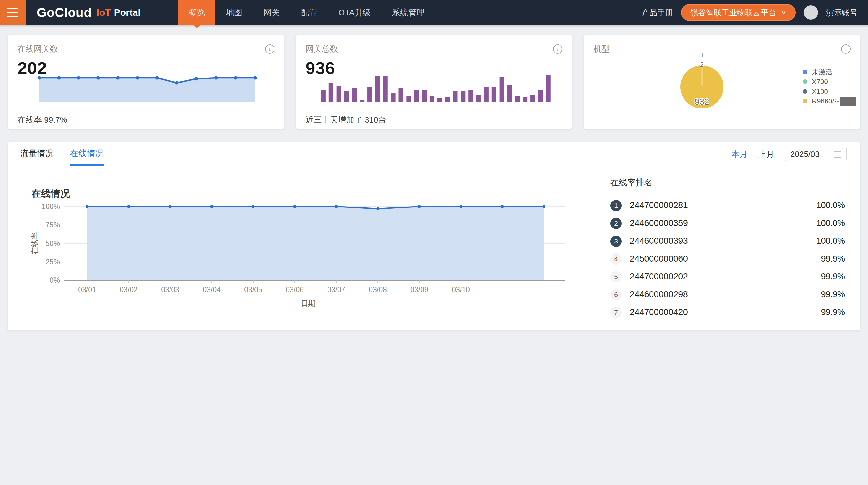 The height and width of the screenshot is (485, 868). What do you see at coordinates (819, 82) in the screenshot?
I see `legend-label: X700` at bounding box center [819, 82].